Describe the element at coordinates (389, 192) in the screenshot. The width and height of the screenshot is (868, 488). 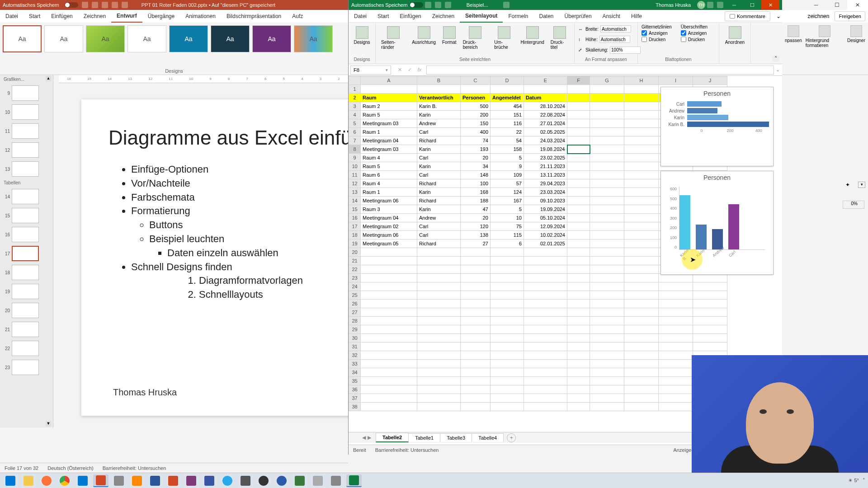
I see `cell: Raum 1` at that location.